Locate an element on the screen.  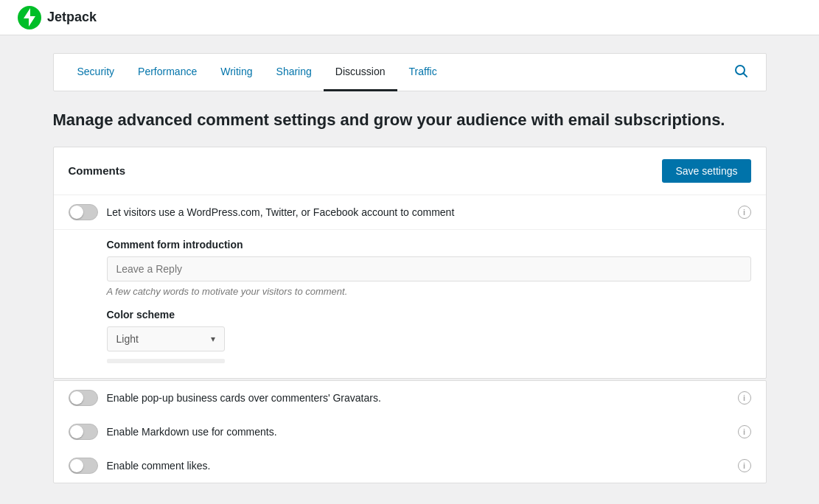
search-icon is located at coordinates (741, 72).